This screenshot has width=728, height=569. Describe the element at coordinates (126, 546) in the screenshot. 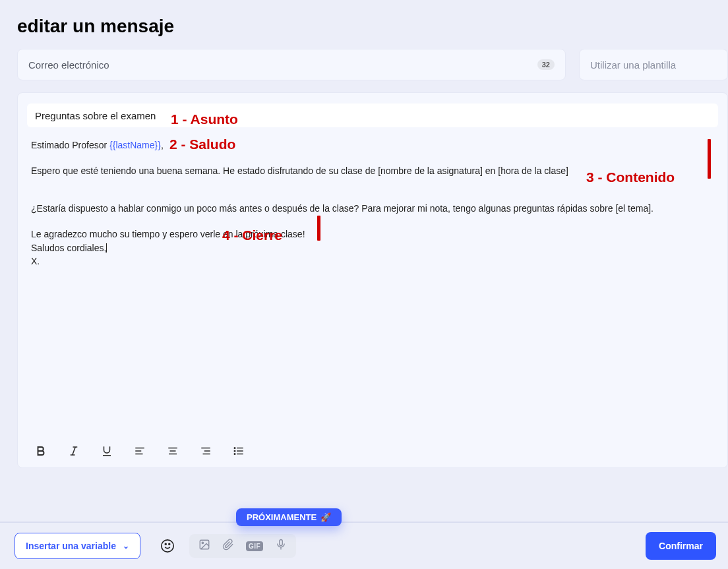

I see `chevron-down-icon: ⌄` at that location.